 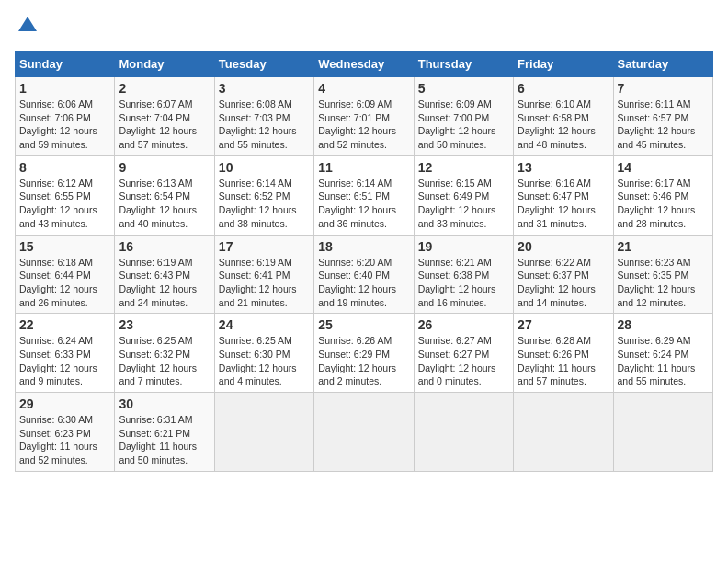 I want to click on day-number: 21, so click(x=664, y=247).